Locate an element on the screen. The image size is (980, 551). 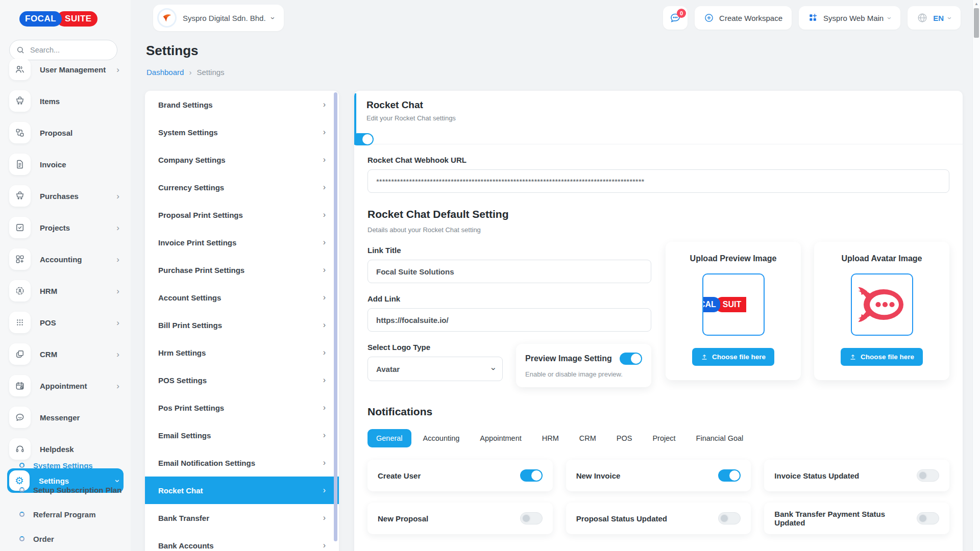
logo-type-select: Avatar › is located at coordinates (435, 369).